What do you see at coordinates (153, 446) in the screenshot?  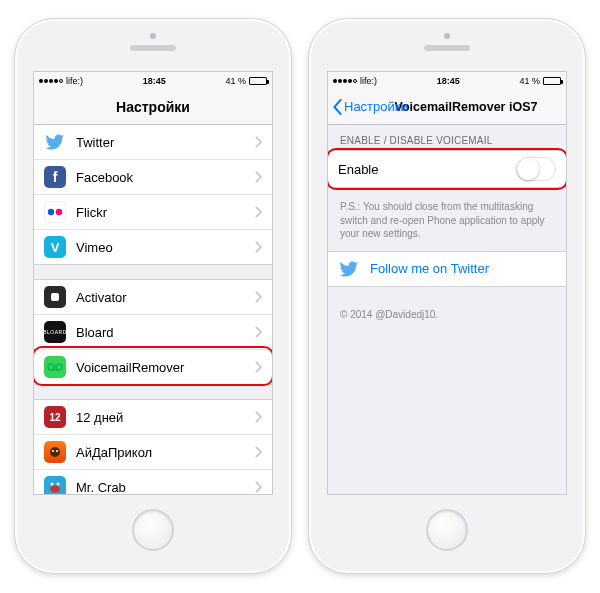 I see `settings-group-apps: 12 12 дней АйДаПрикол` at bounding box center [153, 446].